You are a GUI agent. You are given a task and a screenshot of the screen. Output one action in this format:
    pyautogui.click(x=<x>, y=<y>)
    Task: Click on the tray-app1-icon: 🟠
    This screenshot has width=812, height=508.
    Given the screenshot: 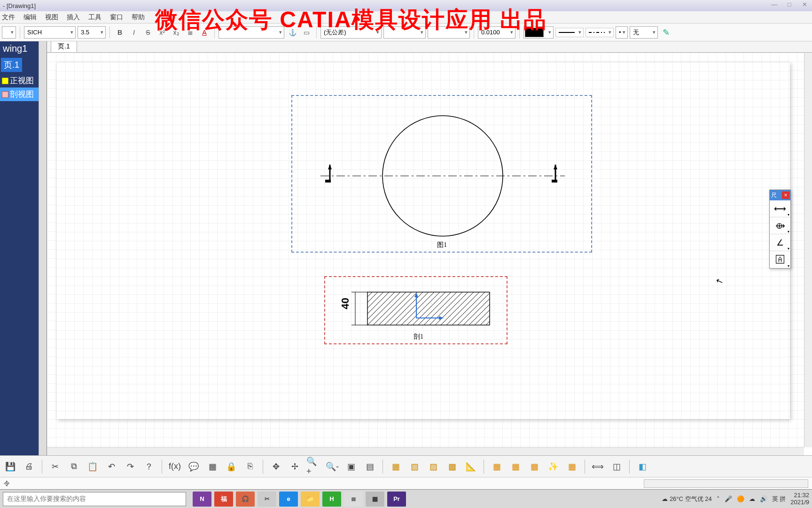 What is the action you would take?
    pyautogui.click(x=741, y=499)
    